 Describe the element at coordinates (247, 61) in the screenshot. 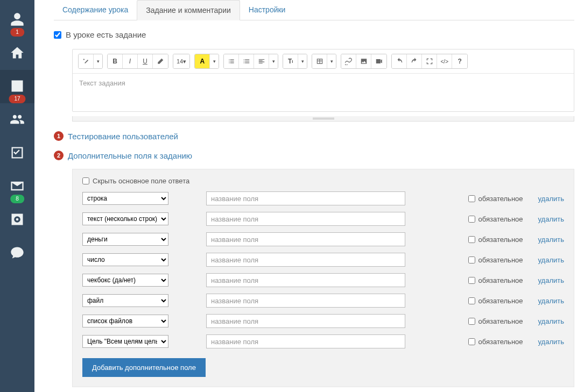

I see `list-ol-button` at that location.